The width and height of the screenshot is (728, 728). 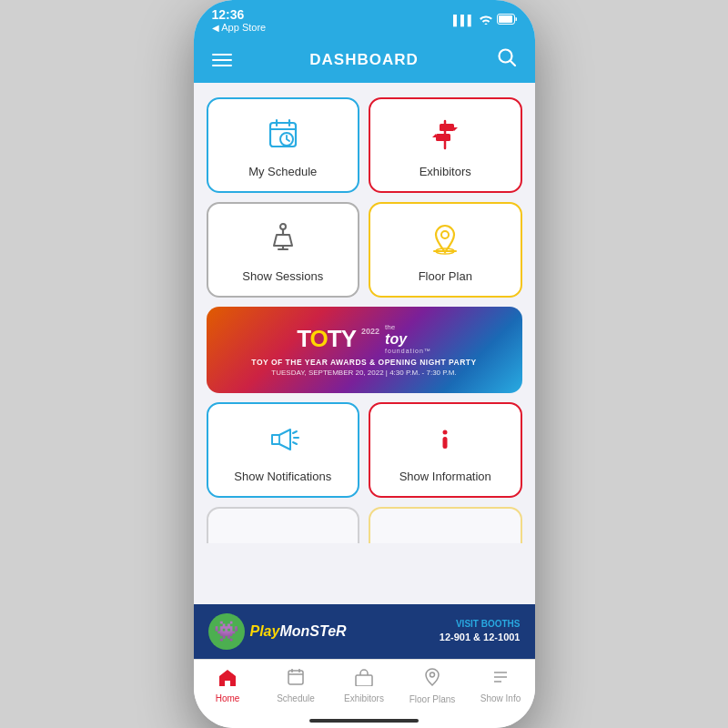 I want to click on exhibitors-icon, so click(x=445, y=136).